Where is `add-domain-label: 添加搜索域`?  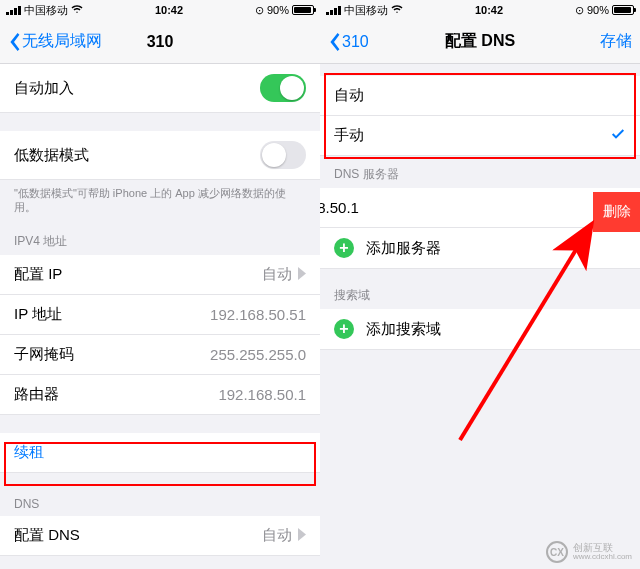 add-domain-label: 添加搜索域 is located at coordinates (404, 330).